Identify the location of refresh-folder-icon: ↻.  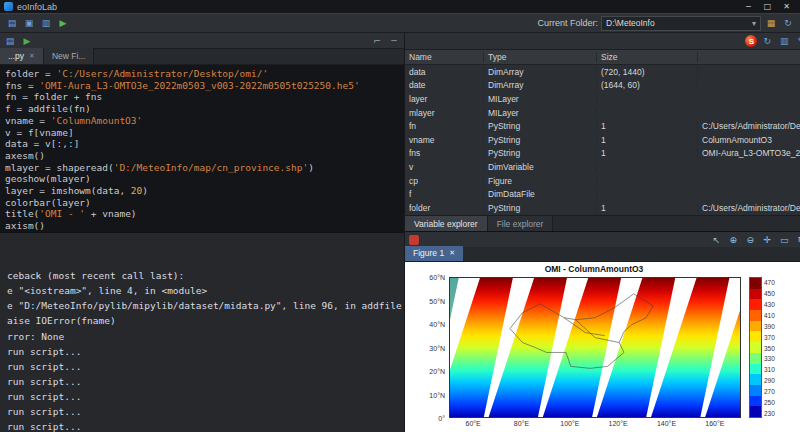
(788, 23).